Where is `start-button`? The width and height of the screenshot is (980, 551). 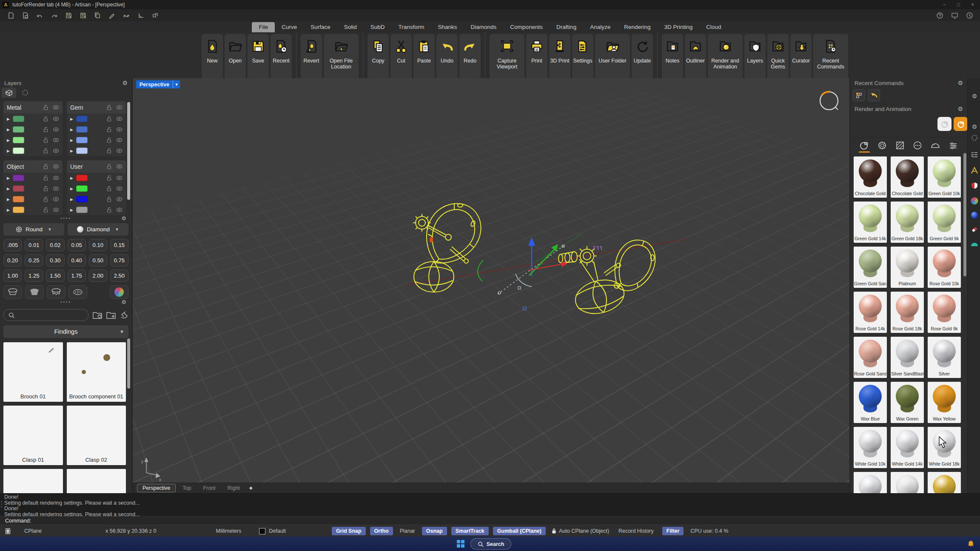
start-button is located at coordinates (461, 544).